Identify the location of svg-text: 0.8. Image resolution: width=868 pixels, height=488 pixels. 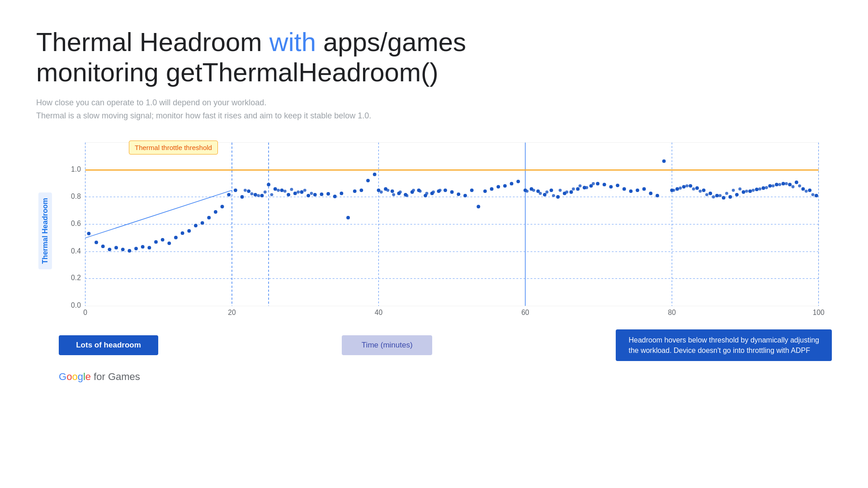
(76, 196).